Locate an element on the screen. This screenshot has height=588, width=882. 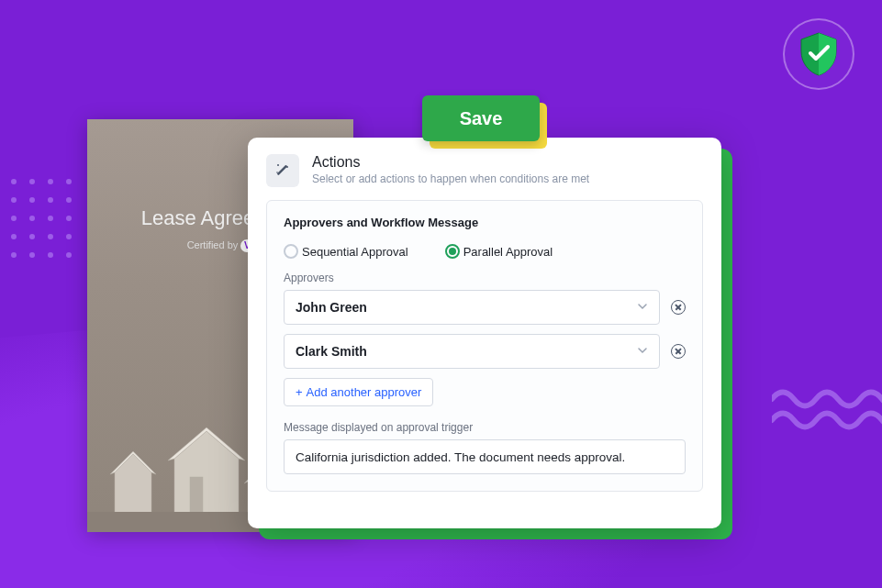
approver-select-2: Clark Smith is located at coordinates (472, 351).